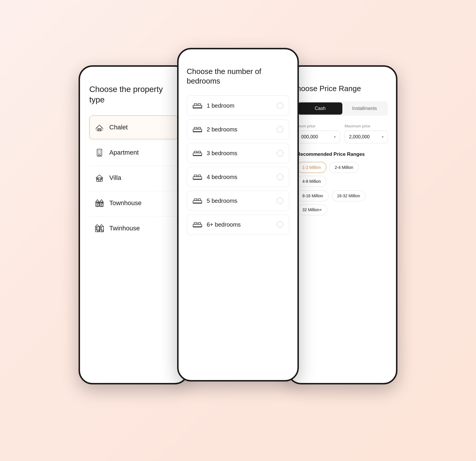  I want to click on property-item-apartment: Apartment, so click(134, 153).